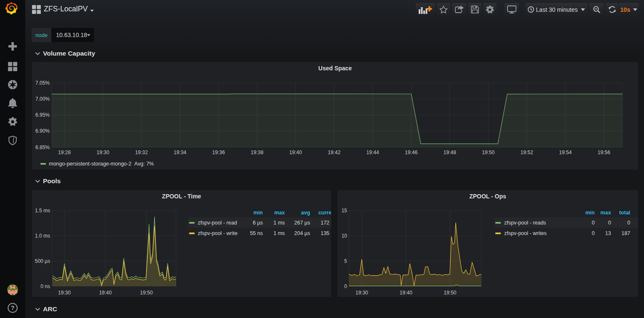  What do you see at coordinates (345, 261) in the screenshot?
I see `svg-text: 5` at bounding box center [345, 261].